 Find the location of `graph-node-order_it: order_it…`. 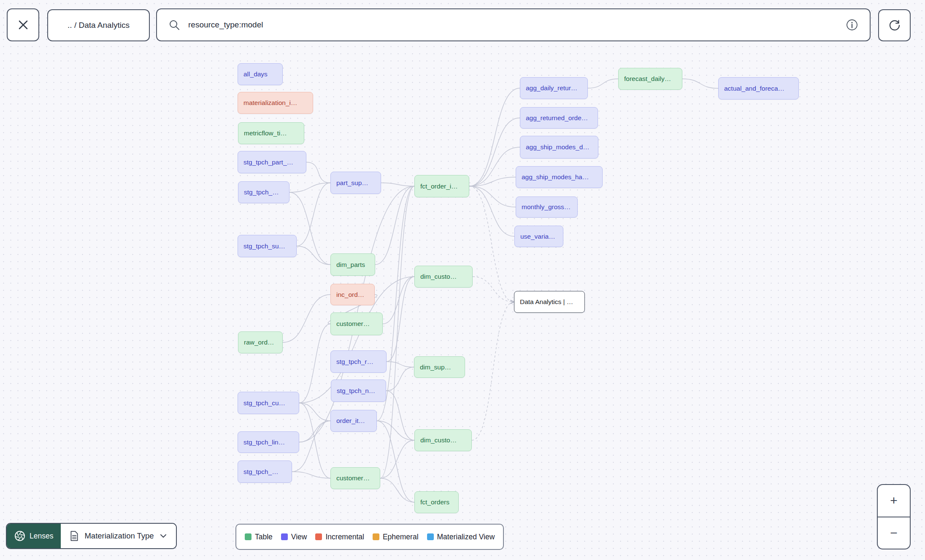

graph-node-order_it: order_it… is located at coordinates (354, 421).